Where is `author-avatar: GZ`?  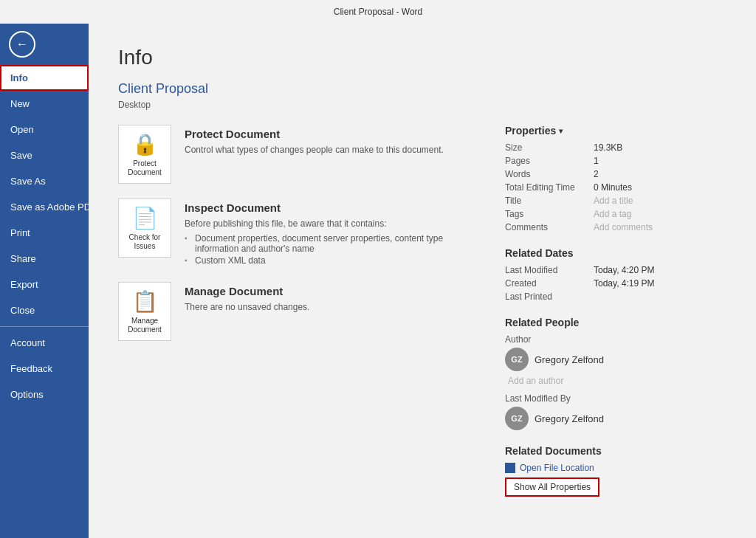
author-avatar: GZ is located at coordinates (517, 359).